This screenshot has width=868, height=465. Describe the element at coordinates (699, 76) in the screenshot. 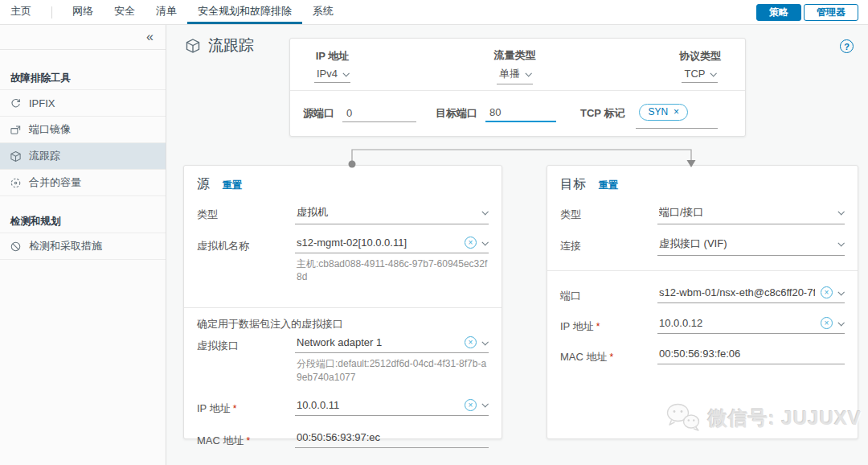

I see `protocol-type-select: TCP` at that location.